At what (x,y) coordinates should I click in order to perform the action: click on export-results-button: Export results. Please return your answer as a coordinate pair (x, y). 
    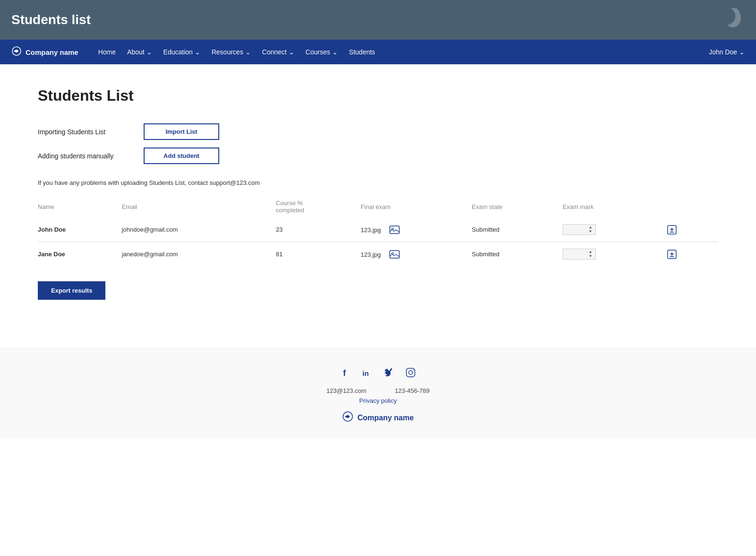
    Looking at the image, I should click on (72, 290).